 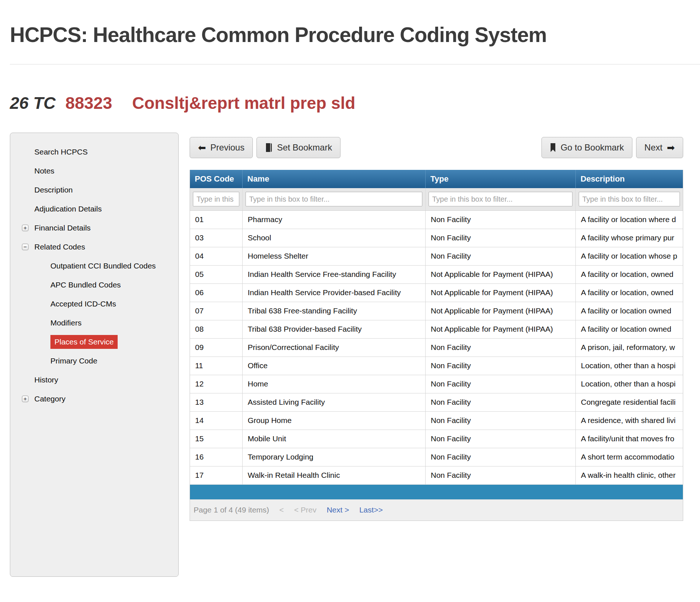 I want to click on expand-toggle-icon: −, so click(x=25, y=247).